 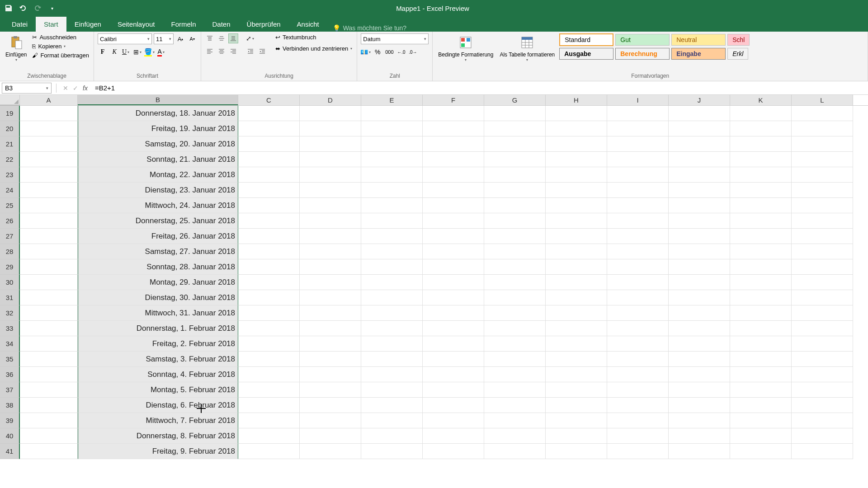 What do you see at coordinates (366, 52) in the screenshot?
I see `accounting-format-button: 💶▾` at bounding box center [366, 52].